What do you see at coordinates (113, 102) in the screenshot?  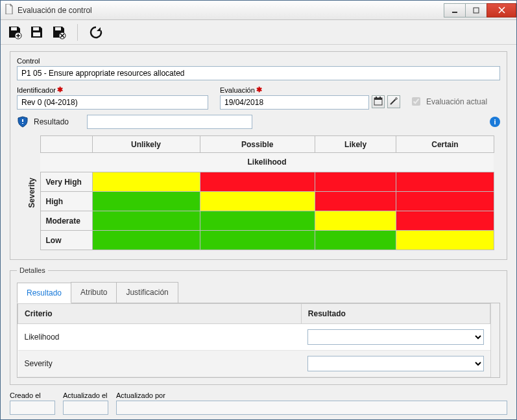 I see `identificador-input` at bounding box center [113, 102].